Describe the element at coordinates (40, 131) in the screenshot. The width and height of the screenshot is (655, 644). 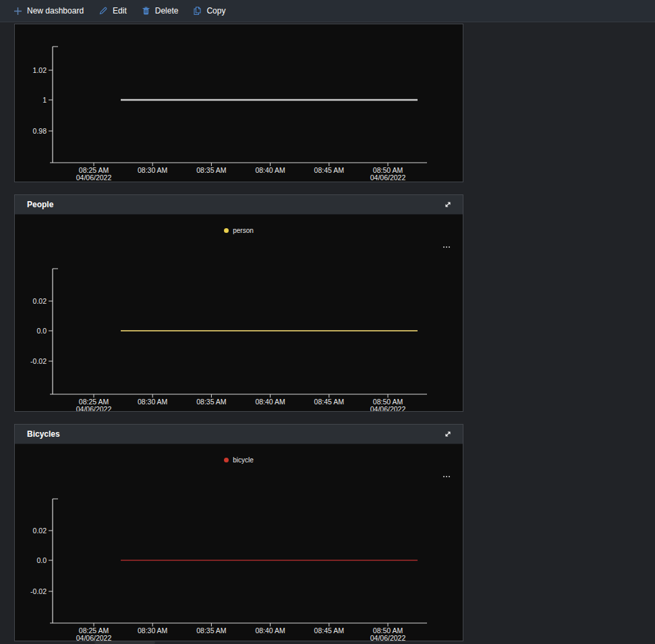
I see `y-tick-label: 0.98` at that location.